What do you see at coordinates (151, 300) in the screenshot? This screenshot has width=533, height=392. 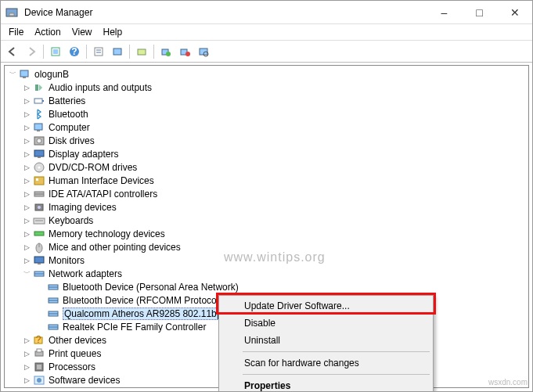 I see `device-label: Bluetooth Device (RFCOMM Protocol TDI)` at bounding box center [151, 300].